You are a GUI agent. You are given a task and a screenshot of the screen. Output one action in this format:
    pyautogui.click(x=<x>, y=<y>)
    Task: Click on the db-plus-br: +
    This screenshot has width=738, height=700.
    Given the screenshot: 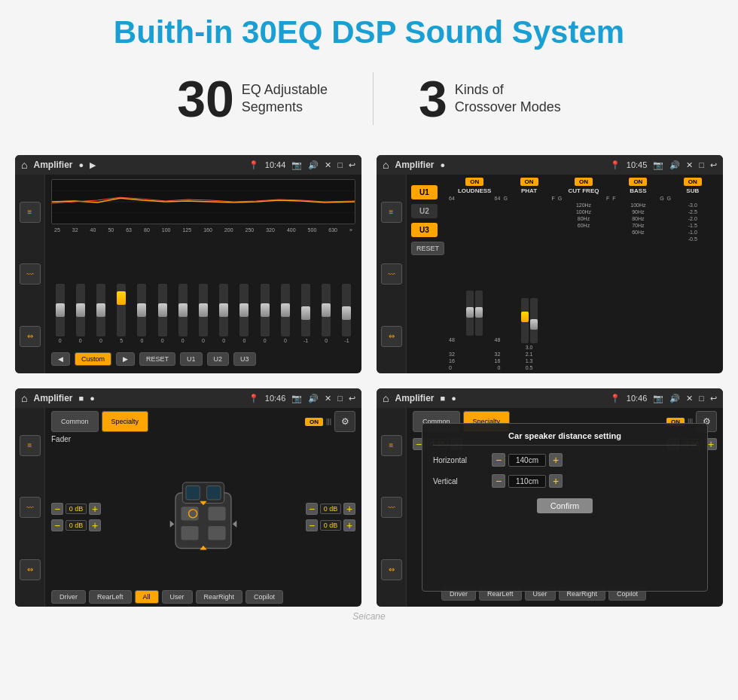 What is the action you would take?
    pyautogui.click(x=349, y=525)
    